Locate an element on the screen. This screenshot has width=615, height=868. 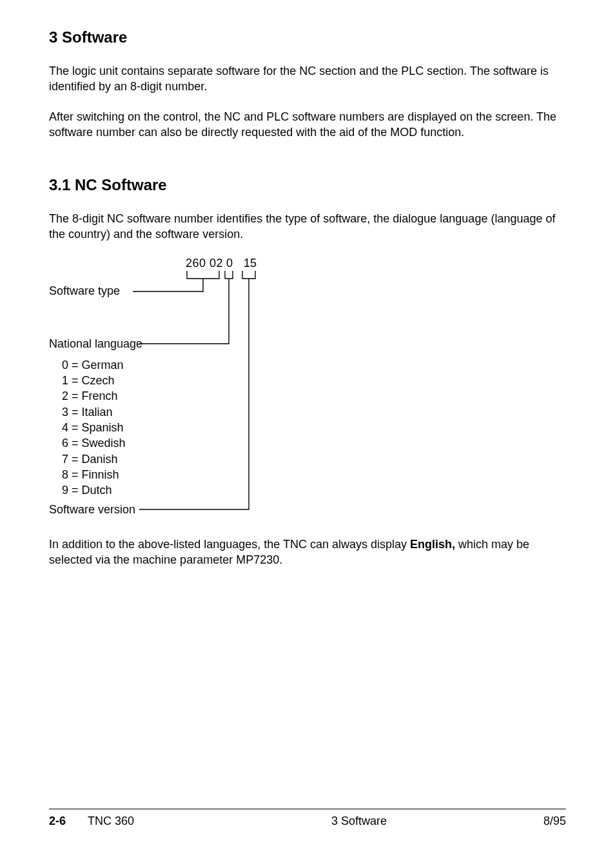
paragraph-3: The 8-digit NC software number identifie… is located at coordinates (308, 227).